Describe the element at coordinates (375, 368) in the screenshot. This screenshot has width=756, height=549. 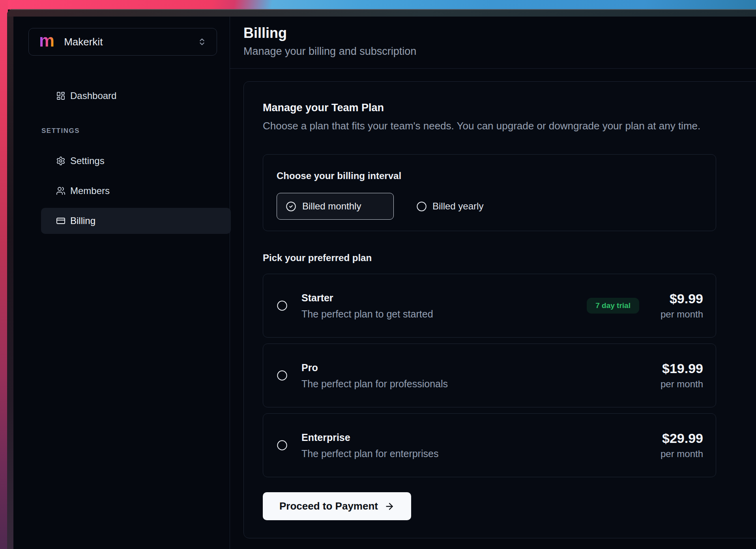
I see `plan-name: Pro` at that location.